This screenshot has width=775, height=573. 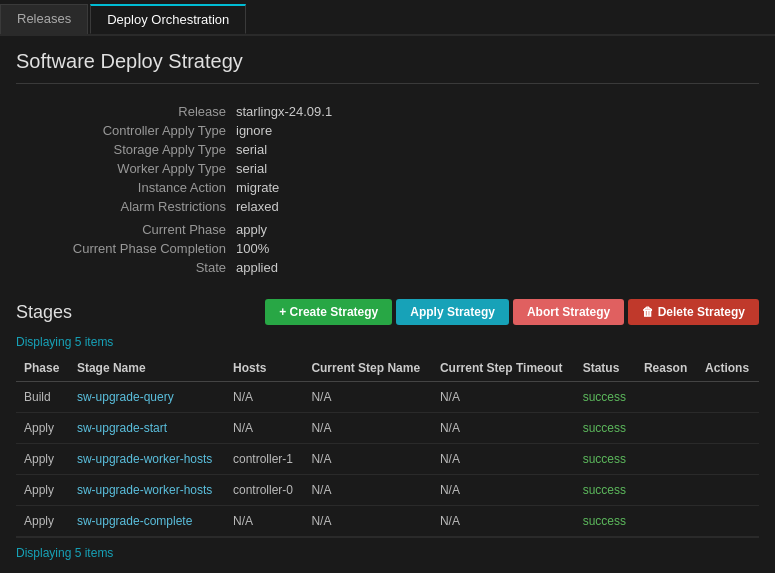 I want to click on phase-completion-label: Current Phase Completion, so click(x=126, y=248).